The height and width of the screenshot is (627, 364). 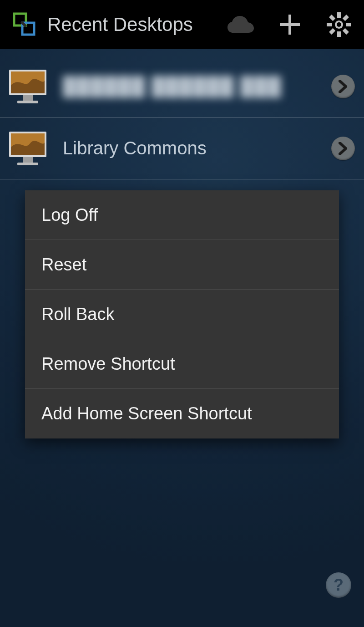 What do you see at coordinates (182, 148) in the screenshot?
I see `desktop-row: Library Commons` at bounding box center [182, 148].